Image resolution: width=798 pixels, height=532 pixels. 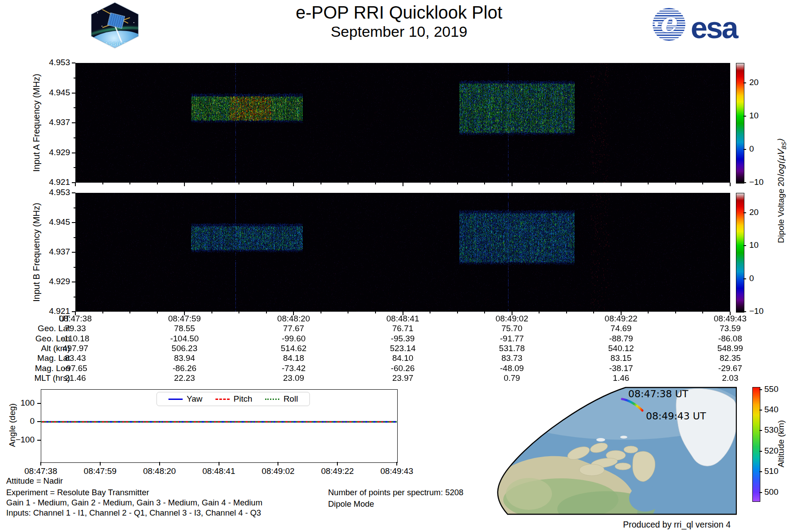 What do you see at coordinates (512, 329) in the screenshot?
I see `geo-table-cell: 75.70` at bounding box center [512, 329].